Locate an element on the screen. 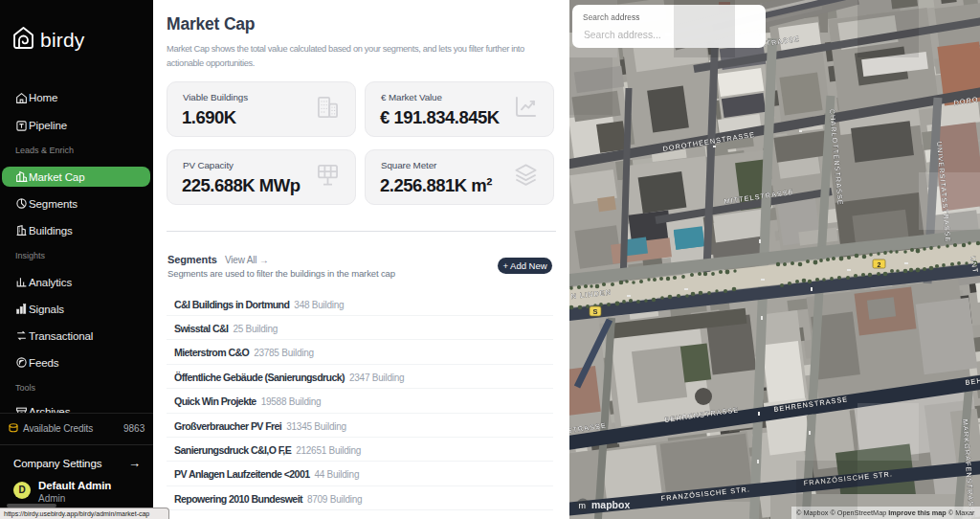  svg-text: 2 is located at coordinates (880, 264).